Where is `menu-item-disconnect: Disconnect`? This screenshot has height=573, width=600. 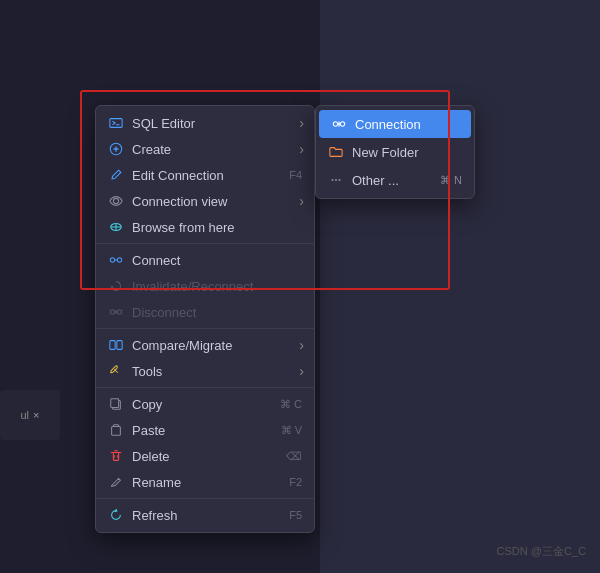
menu-item-disconnect: Disconnect is located at coordinates (205, 312).